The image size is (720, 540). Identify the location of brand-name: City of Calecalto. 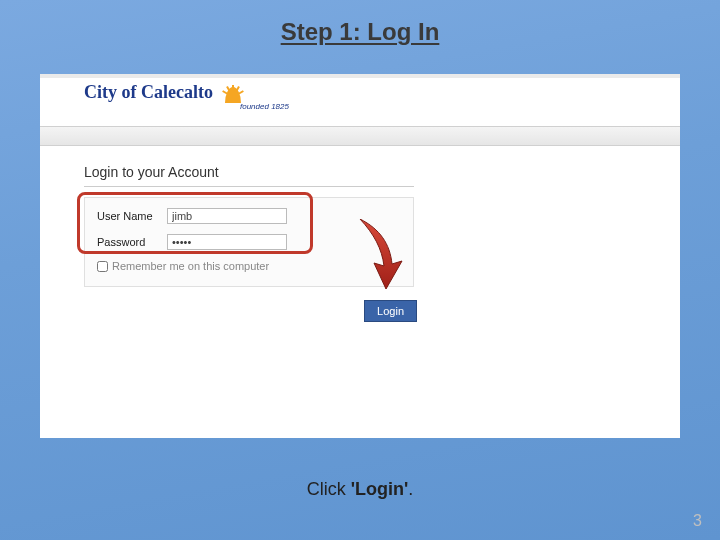
(148, 92).